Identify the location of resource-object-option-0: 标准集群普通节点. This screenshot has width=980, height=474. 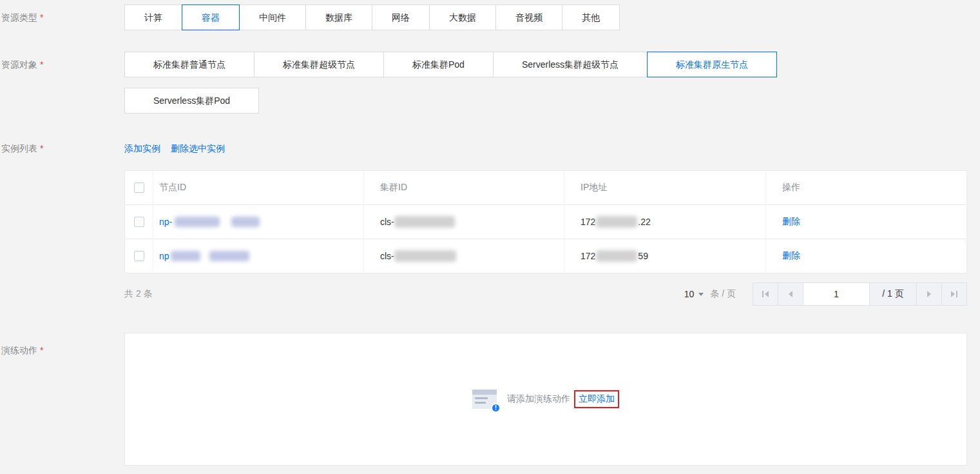
(189, 64).